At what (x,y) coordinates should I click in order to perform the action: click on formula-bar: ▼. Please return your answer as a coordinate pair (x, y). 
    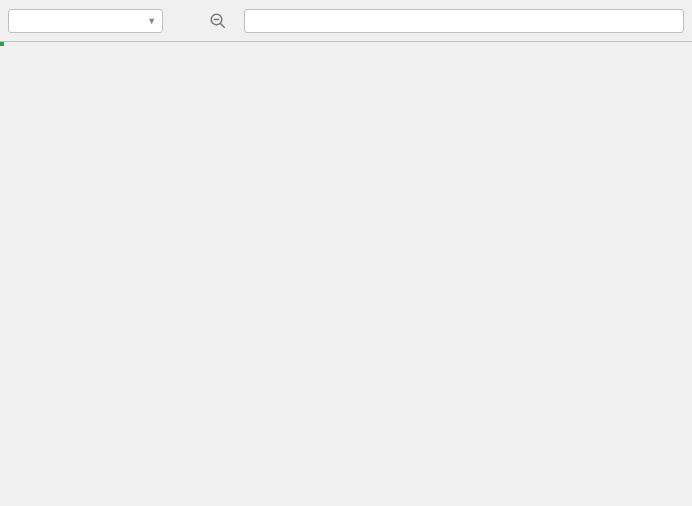
    Looking at the image, I should click on (346, 21).